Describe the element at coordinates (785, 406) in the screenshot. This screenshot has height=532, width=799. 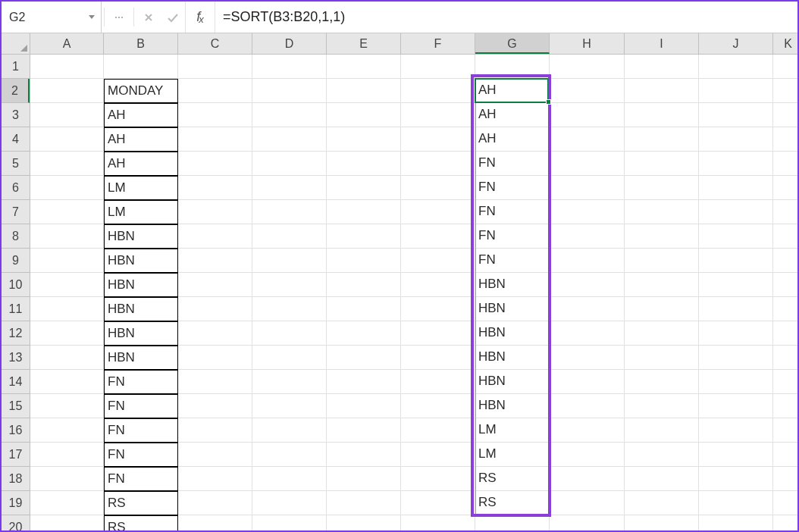
I see `cell-K15` at that location.